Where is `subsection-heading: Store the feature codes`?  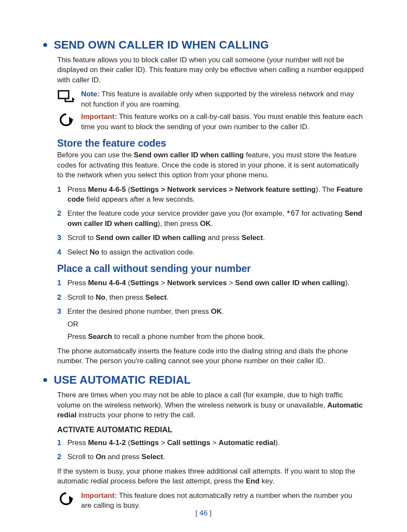 subsection-heading: Store the feature codes is located at coordinates (211, 143).